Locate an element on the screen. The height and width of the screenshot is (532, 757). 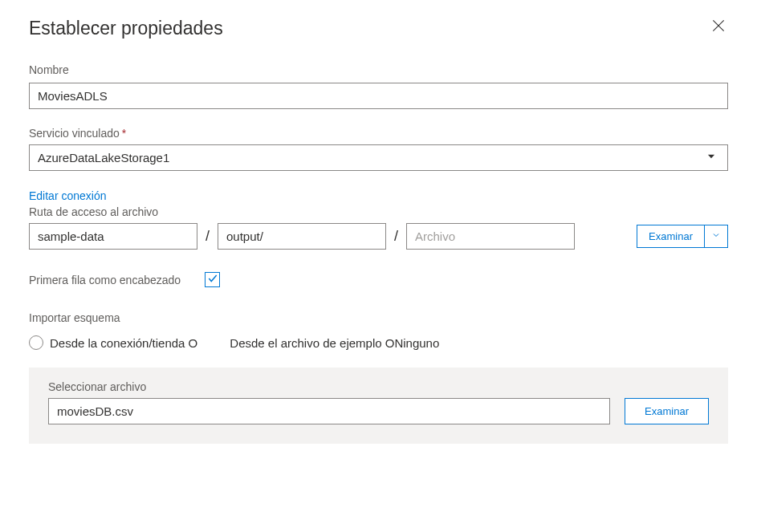
path-container-input is located at coordinates (113, 236).